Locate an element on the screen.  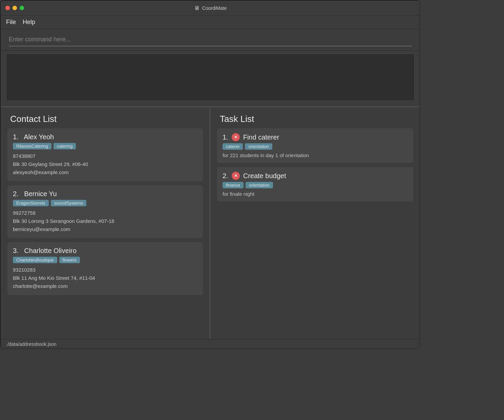
contact-3-tag-0: CharlottesBoutique is located at coordinates (35, 260).